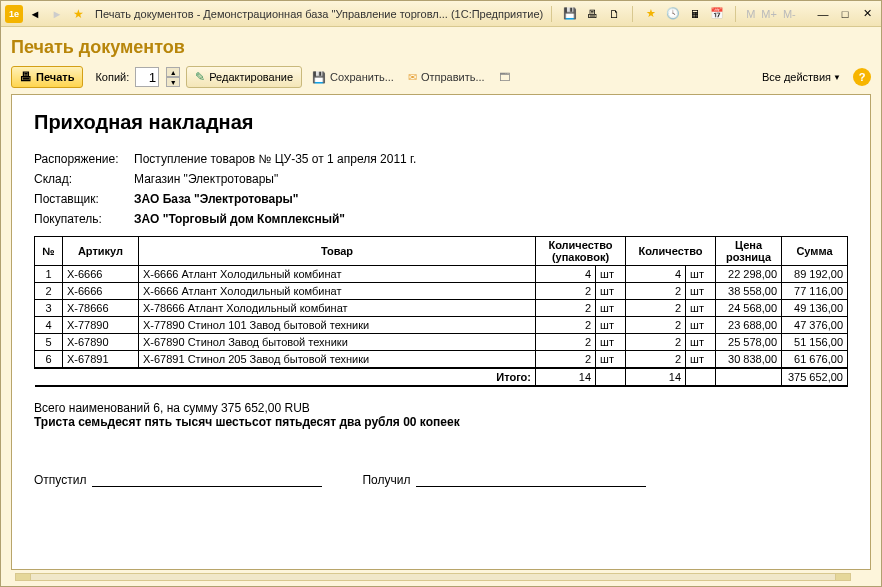 Image resolution: width=882 pixels, height=587 pixels. Describe the element at coordinates (441, 48) in the screenshot. I see `page-title: Печать документов` at that location.